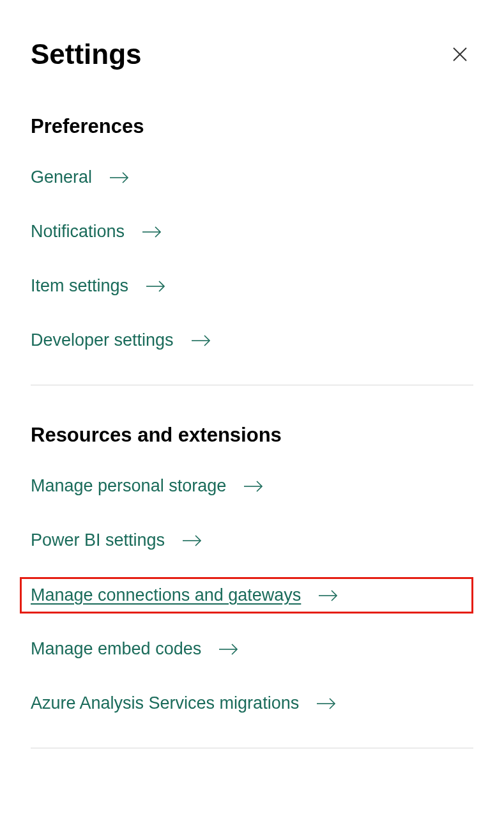 The height and width of the screenshot is (834, 504). Describe the element at coordinates (102, 340) in the screenshot. I see `menu-item-label: Developer settings` at that location.